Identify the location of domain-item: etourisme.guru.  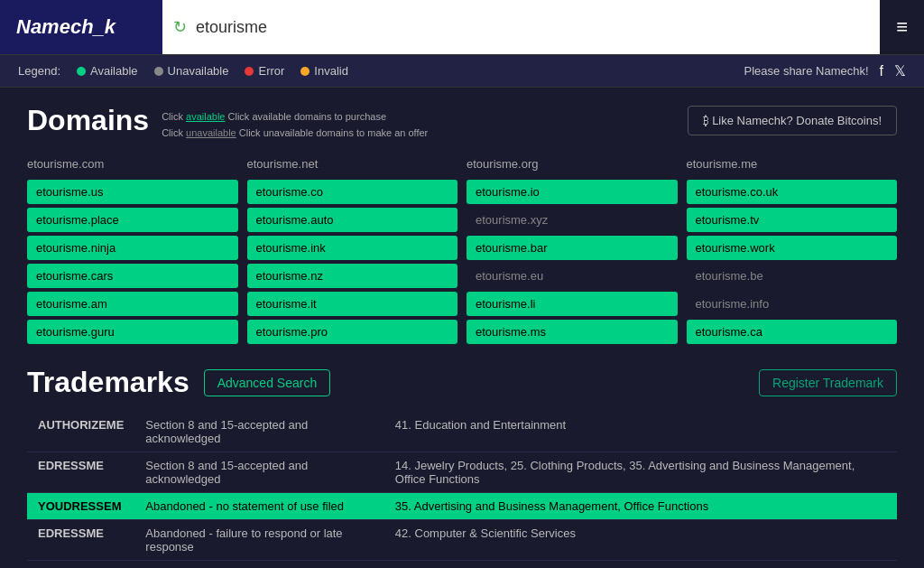
(133, 332).